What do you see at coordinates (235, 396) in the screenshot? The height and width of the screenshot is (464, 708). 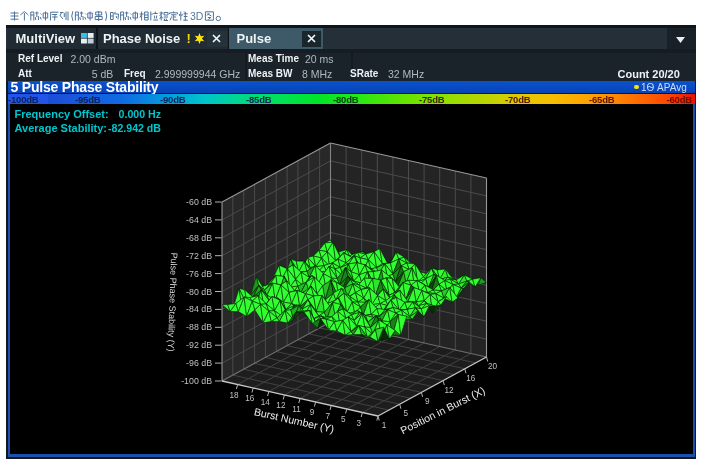 I see `svg-text: 18` at bounding box center [235, 396].